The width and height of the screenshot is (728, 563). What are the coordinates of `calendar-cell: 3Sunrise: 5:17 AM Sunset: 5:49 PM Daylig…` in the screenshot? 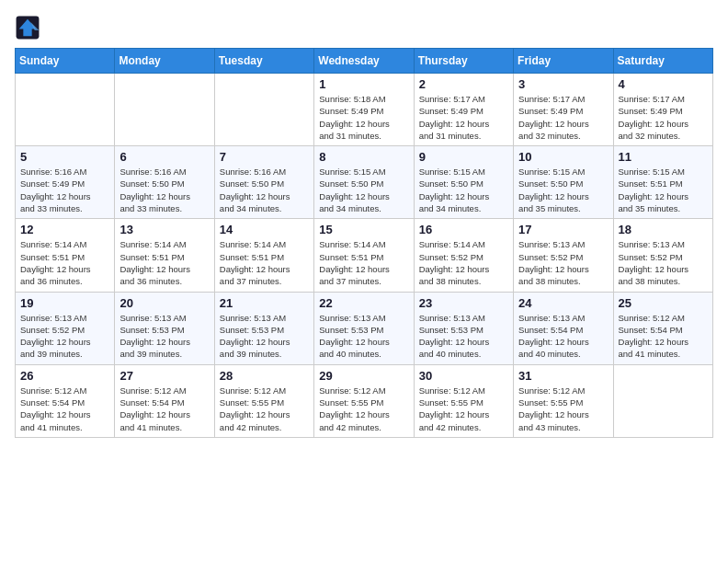 It's located at (563, 110).